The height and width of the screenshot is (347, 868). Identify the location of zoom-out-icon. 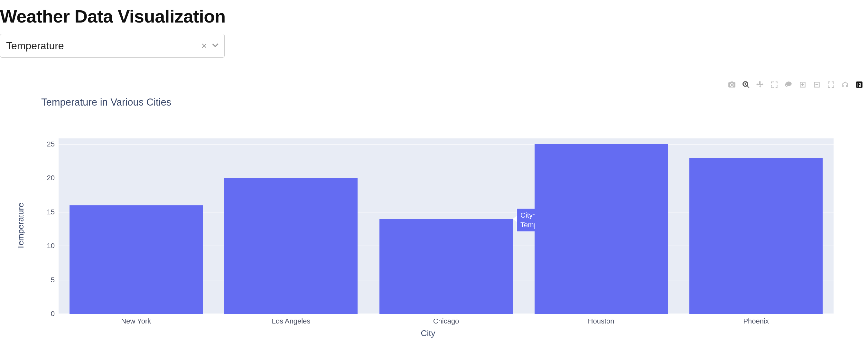
(817, 85).